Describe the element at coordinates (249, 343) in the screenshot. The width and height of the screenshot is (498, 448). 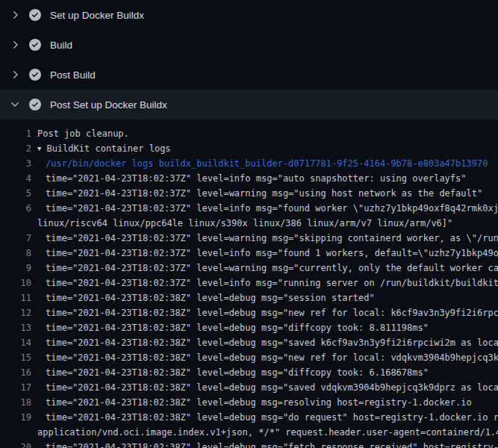
I see `log-line: 14 time="2021-04-23T18:02:38Z" level=deb…` at that location.